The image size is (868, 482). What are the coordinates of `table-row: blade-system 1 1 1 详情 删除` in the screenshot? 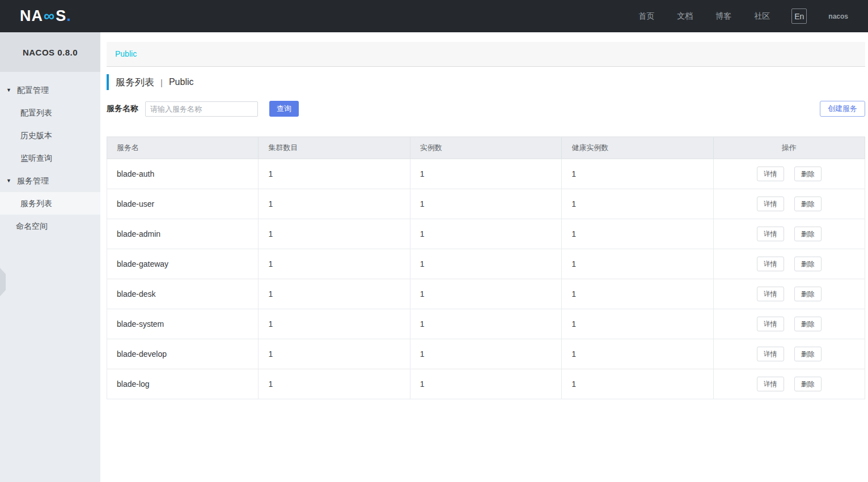 It's located at (486, 324).